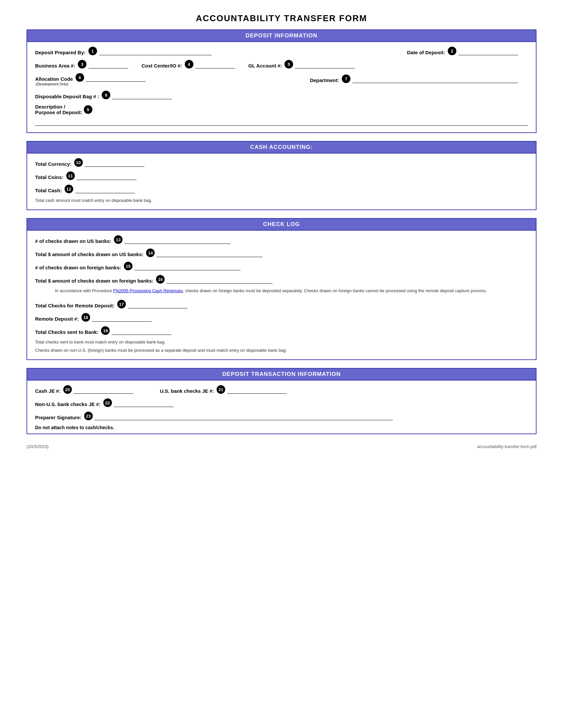  Describe the element at coordinates (177, 240) in the screenshot. I see `num-us-checks-input` at that location.